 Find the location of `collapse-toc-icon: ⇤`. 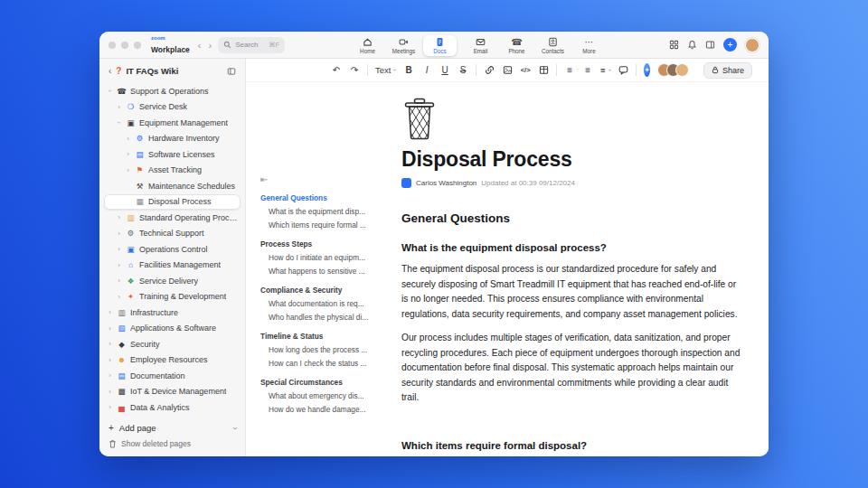

collapse-toc-icon: ⇤ is located at coordinates (322, 179).